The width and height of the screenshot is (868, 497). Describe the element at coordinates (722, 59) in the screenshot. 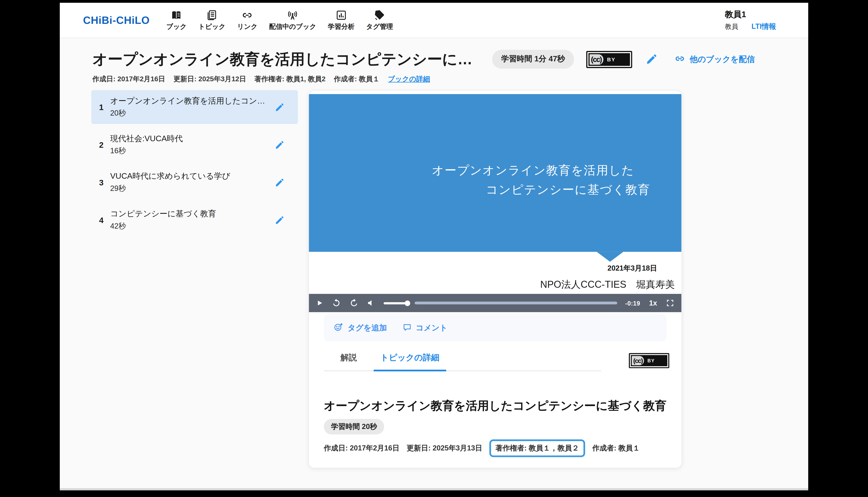

I see `distribute-label: 他のブックを配信` at that location.